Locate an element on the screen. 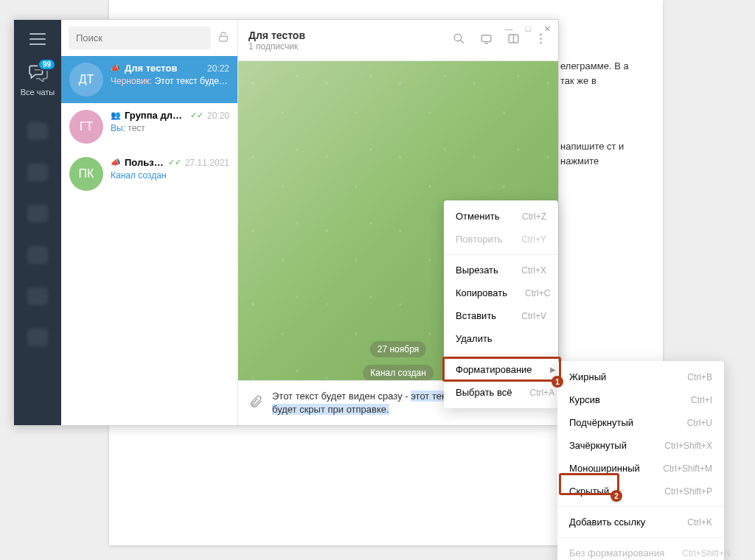 The image size is (755, 560). chat-title: Для тестов is located at coordinates (345, 35).